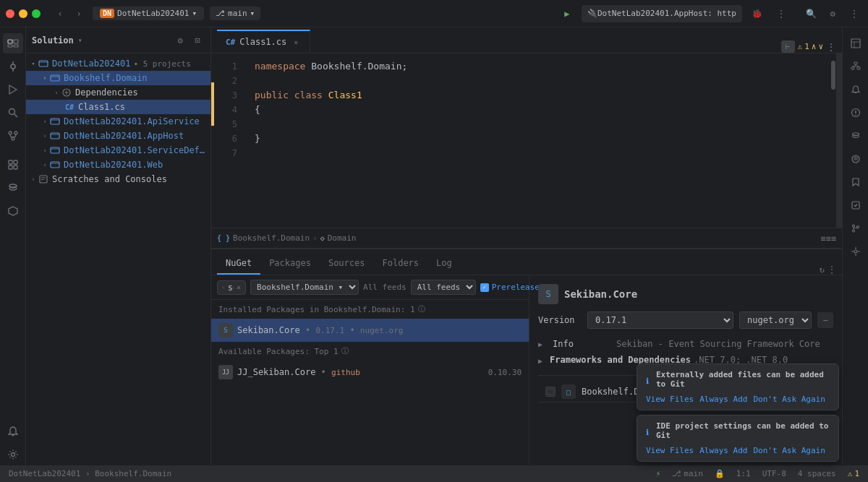 This screenshot has height=482, width=868. I want to click on nuget-search-box: ✕, so click(231, 288).